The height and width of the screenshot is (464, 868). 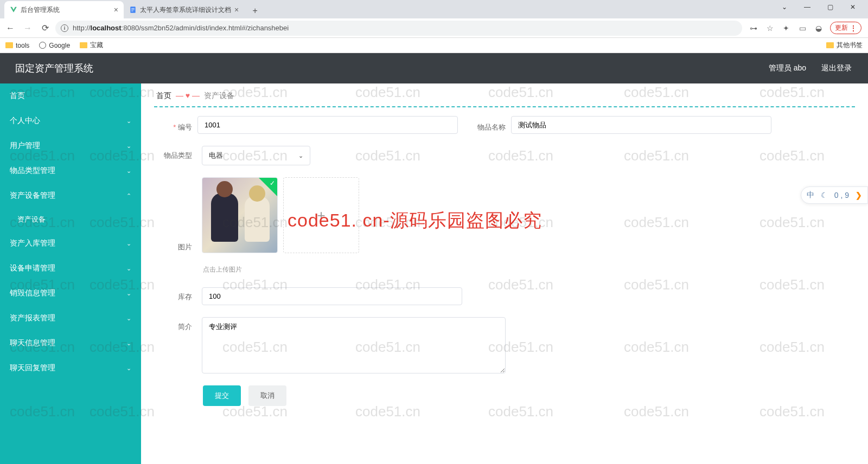 What do you see at coordinates (174, 125) in the screenshot?
I see `label-id: 编号` at bounding box center [174, 125].